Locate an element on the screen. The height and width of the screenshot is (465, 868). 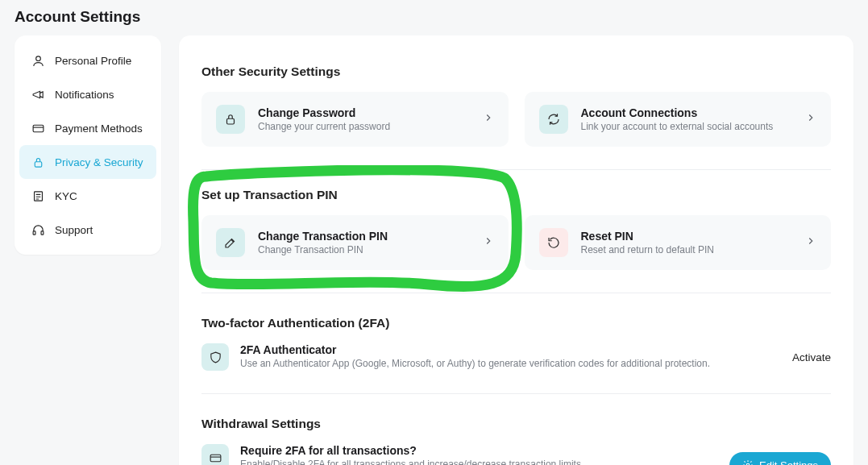
sidebar-item-label: Notifications is located at coordinates (85, 95).